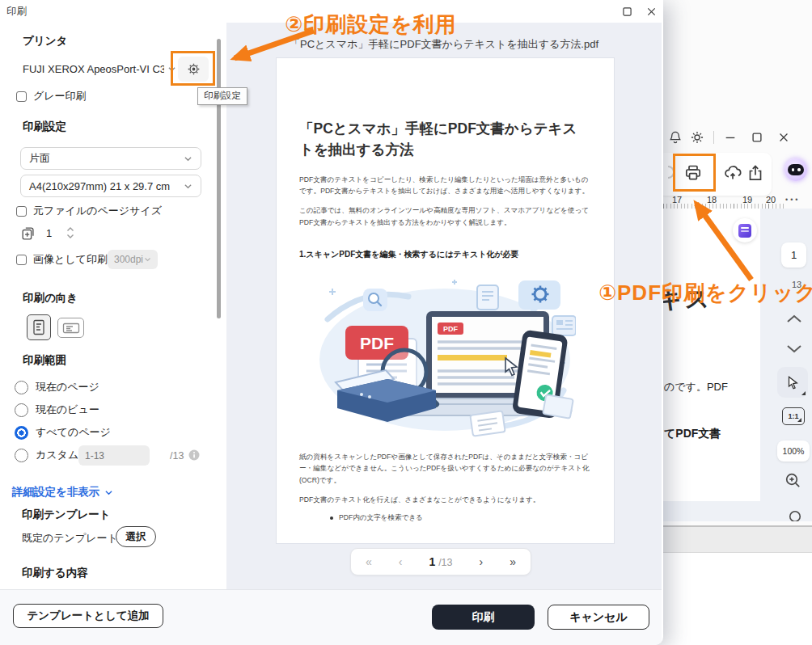  Describe the element at coordinates (444, 44) in the screenshot. I see `preview-document-title: 「PCとスマホ」手軽にPDF文書からテキストを抽出する方法.pdf` at that location.